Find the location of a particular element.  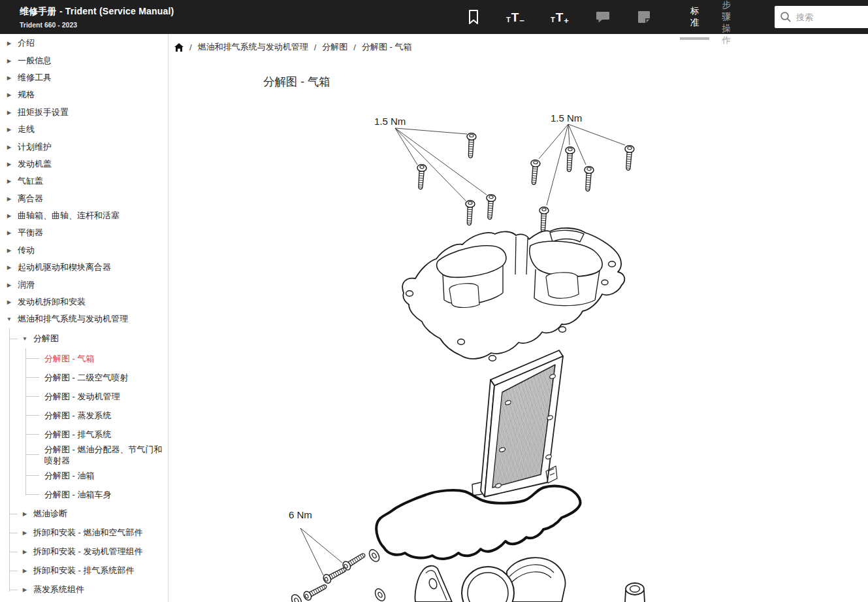

sidebar-item: ▶气缸盖 is located at coordinates (84, 181).